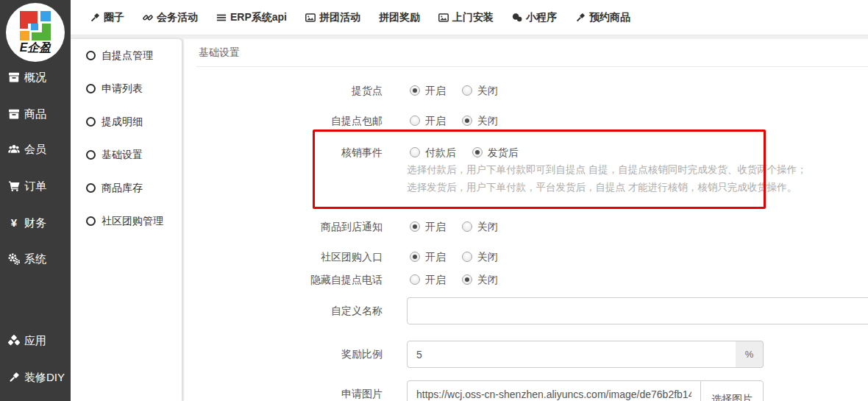  I want to click on radio-option-label: 付款后, so click(441, 152).